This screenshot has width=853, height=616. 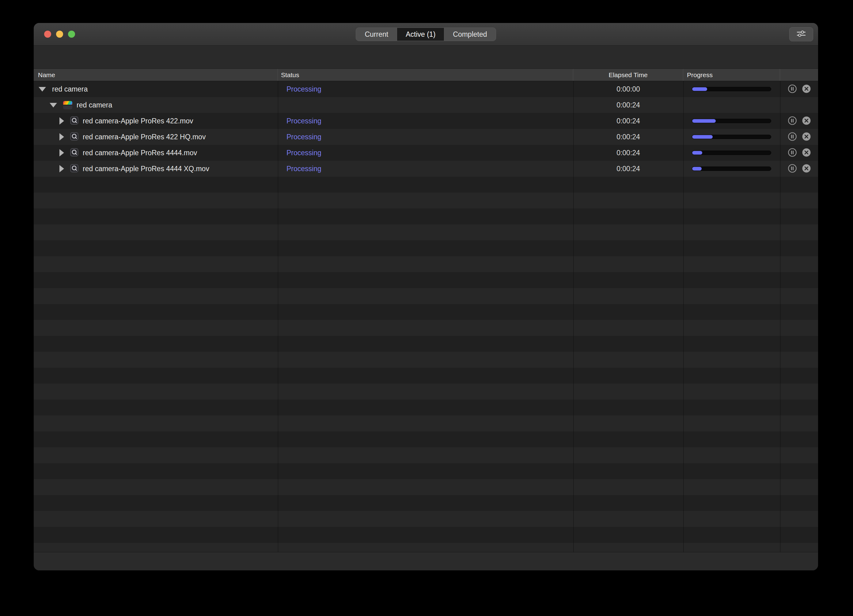 I want to click on tab-active: Active (1), so click(x=420, y=34).